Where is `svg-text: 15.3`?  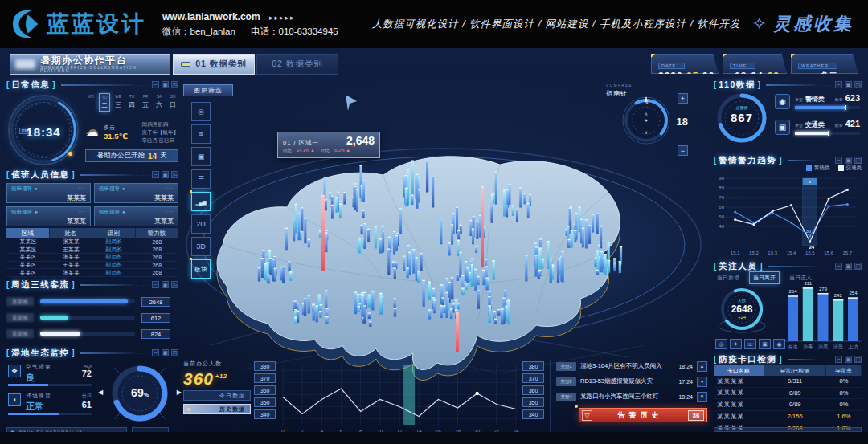 svg-text: 15.3 is located at coordinates (772, 253).